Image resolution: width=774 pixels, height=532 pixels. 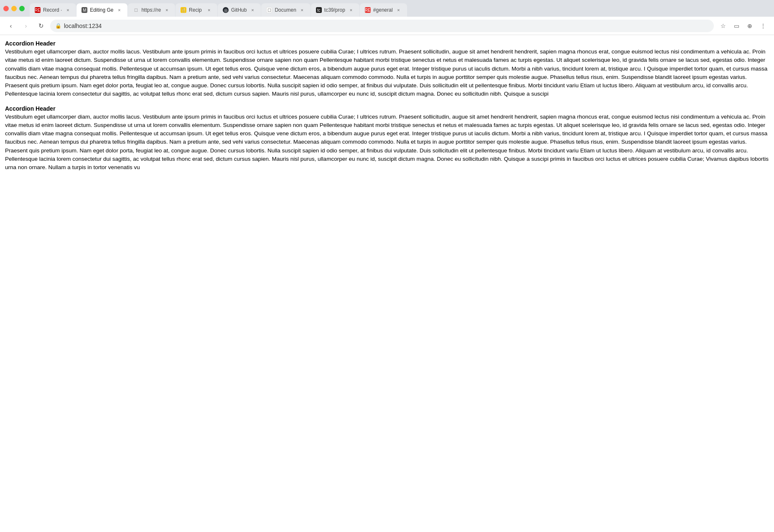 I want to click on tab-docs: ☐Documen×, so click(x=286, y=10).